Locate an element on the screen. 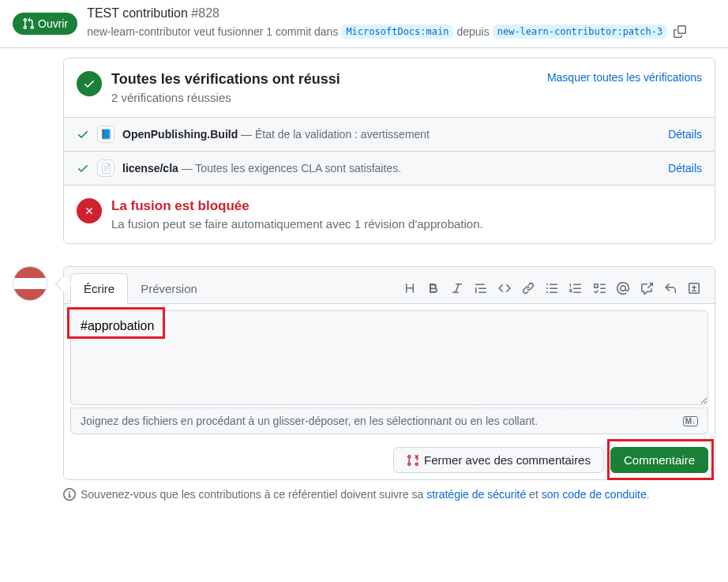  header-info: TEST contribution #828 new-leam-contribu… is located at coordinates (401, 24).